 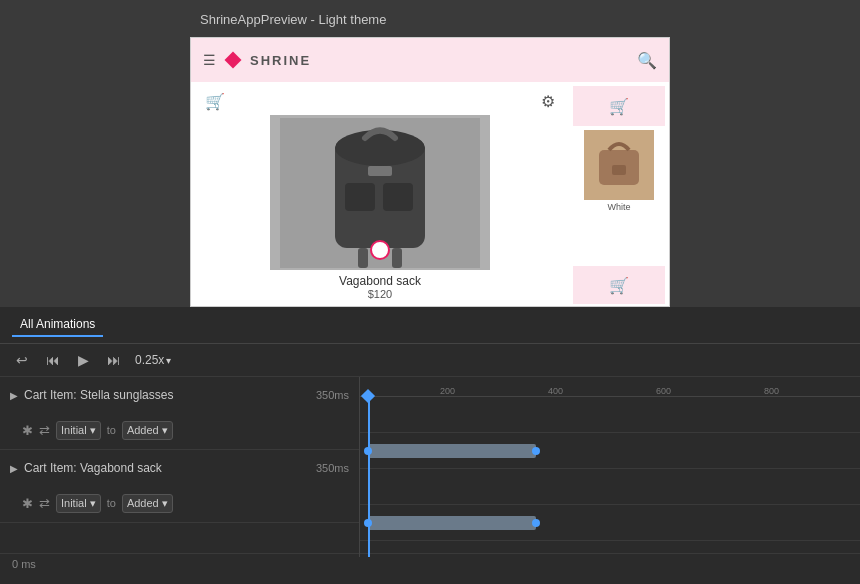 What do you see at coordinates (180, 395) in the screenshot?
I see `track-1-header: ▶ Cart Item: Stella sunglasses 350ms` at bounding box center [180, 395].